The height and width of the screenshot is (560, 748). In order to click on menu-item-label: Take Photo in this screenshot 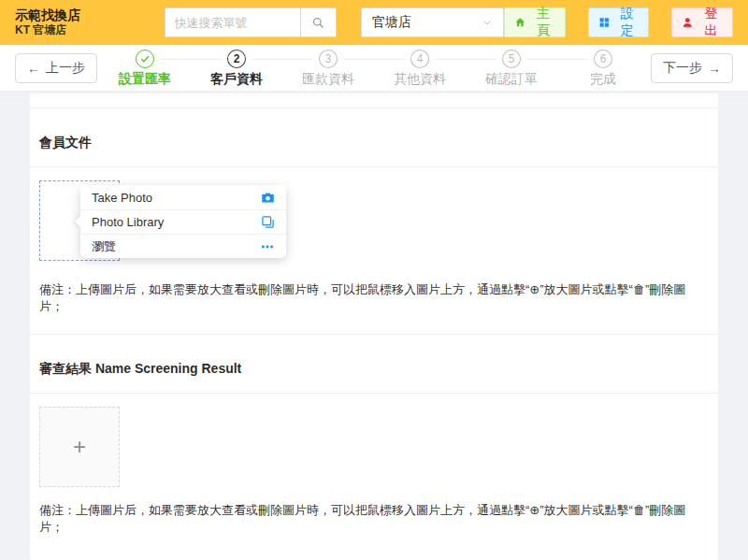, I will do `click(122, 198)`.